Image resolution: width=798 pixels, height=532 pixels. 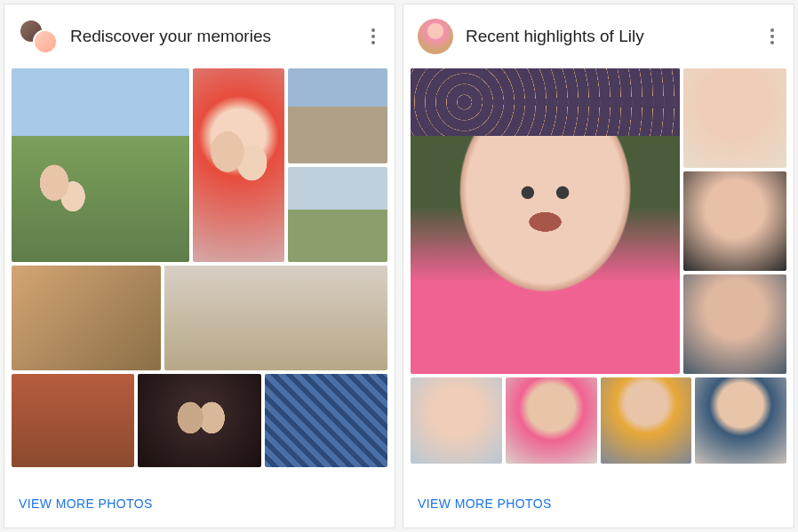 I want to click on card-header: Recent highlights of Lily, so click(x=599, y=36).